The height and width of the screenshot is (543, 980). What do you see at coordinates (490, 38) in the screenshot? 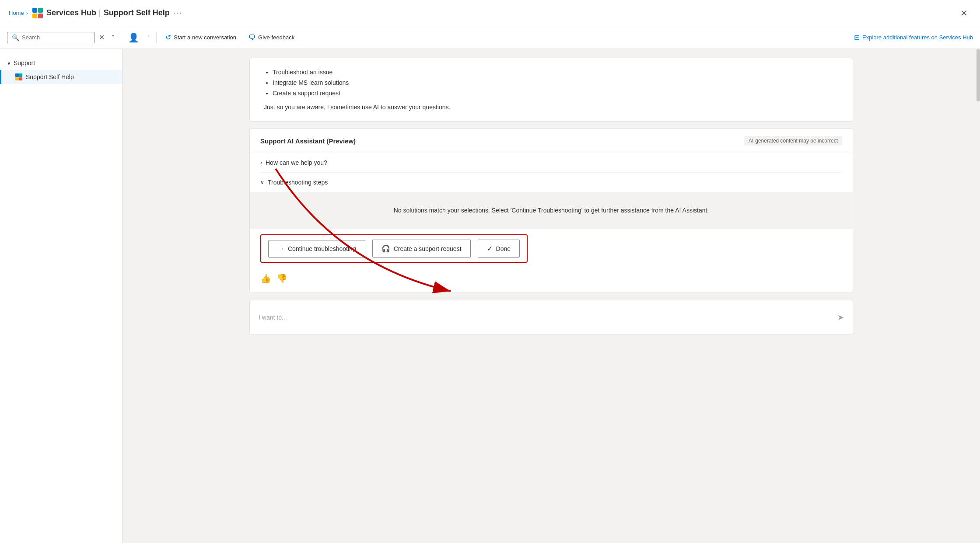
I see `toolbar: 🔍 ✕ ˅ 👤 ˅ ↺ Start a new conversation 🗨 G…` at bounding box center [490, 38].